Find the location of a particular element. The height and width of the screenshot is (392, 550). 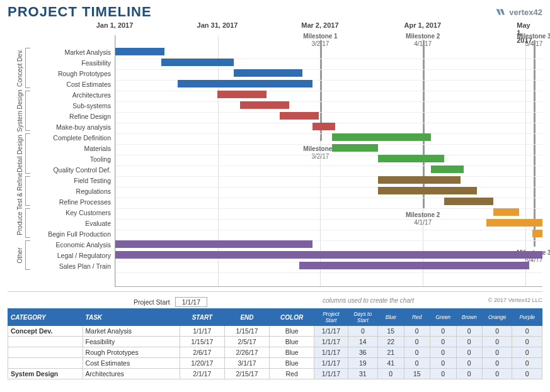

task-label: Economic Analysis is located at coordinates (74, 244).